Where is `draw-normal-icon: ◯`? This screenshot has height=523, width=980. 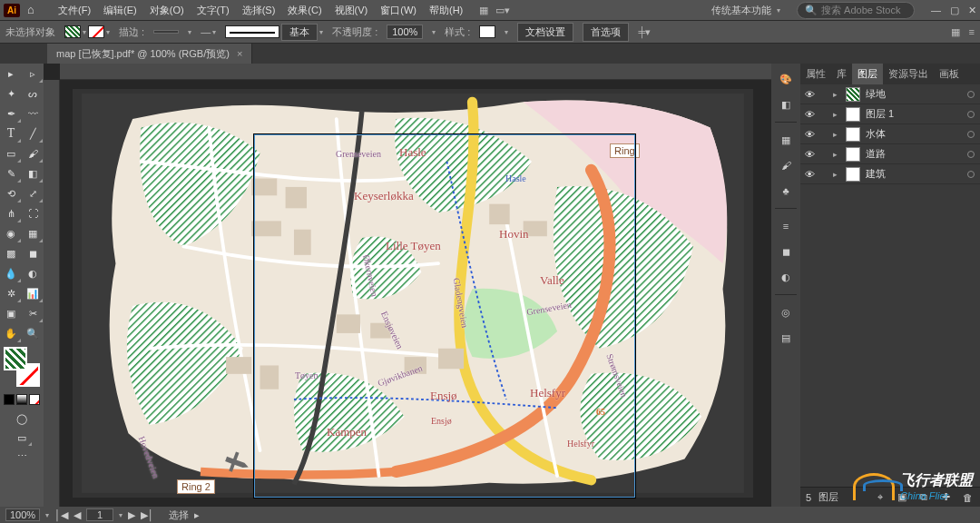
draw-normal-icon: ◯ is located at coordinates (22, 419).